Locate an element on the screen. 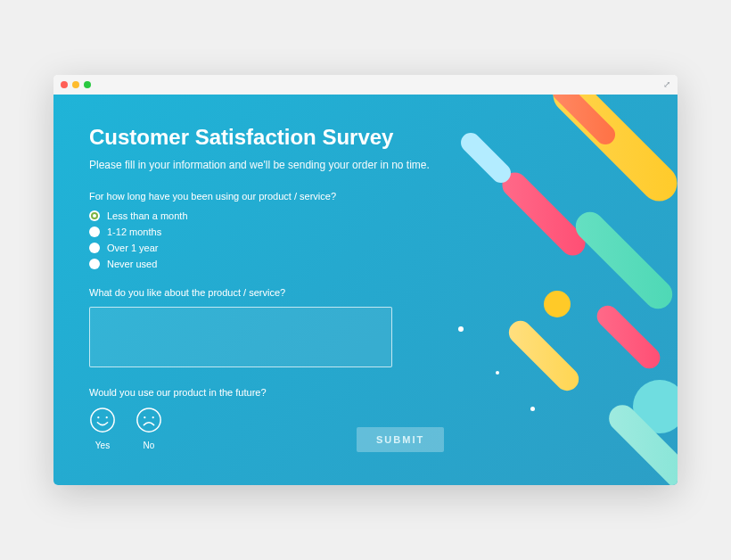 This screenshot has width=731, height=560. decorative-circle-icon is located at coordinates (557, 304).